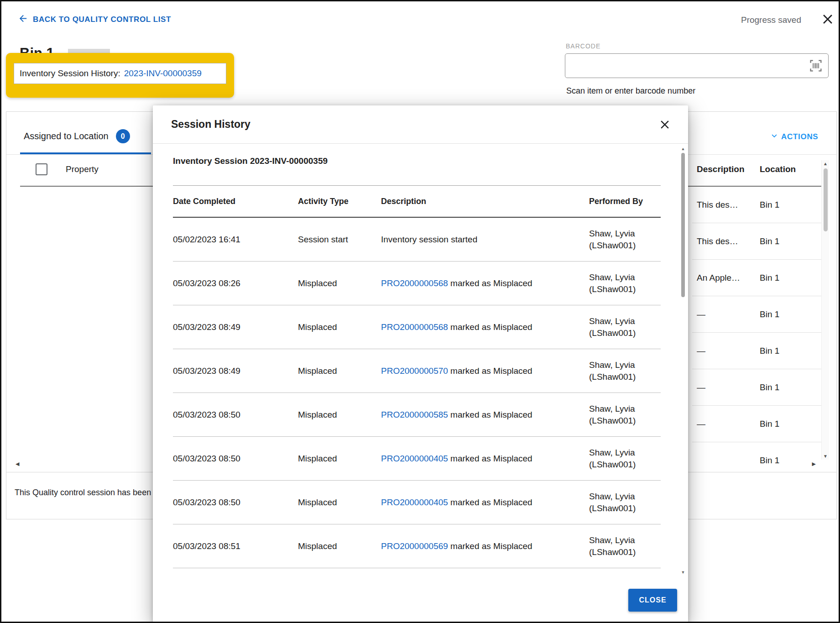 The height and width of the screenshot is (623, 840). What do you see at coordinates (485, 240) in the screenshot?
I see `row-description: Inventory session started` at bounding box center [485, 240].